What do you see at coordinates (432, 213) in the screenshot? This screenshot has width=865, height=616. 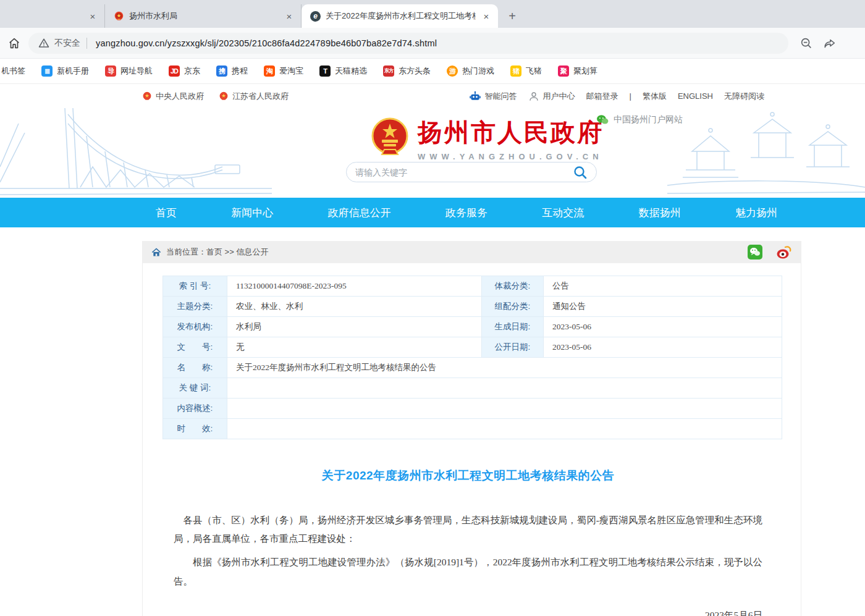 I see `main-nav: 首页 新闻中心 政府信息公开 政务服务 互动交流 数据扬州 魅力扬州` at bounding box center [432, 213].